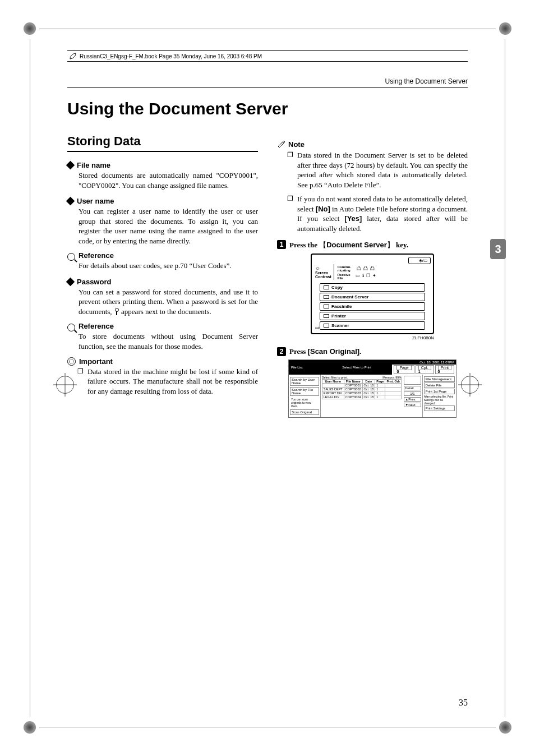  What do you see at coordinates (94, 282) in the screenshot?
I see `subhead-text: Password` at bounding box center [94, 282].